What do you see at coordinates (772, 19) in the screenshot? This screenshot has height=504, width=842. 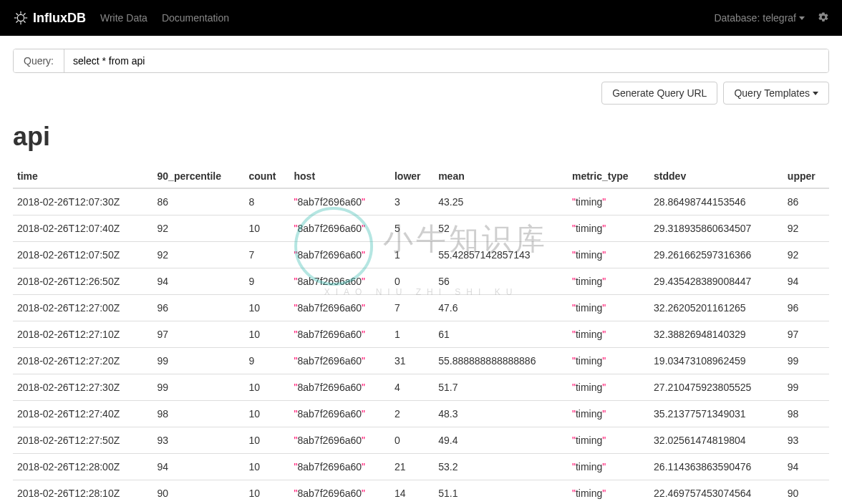 I see `navbar-right: Database: telegraf` at bounding box center [772, 19].